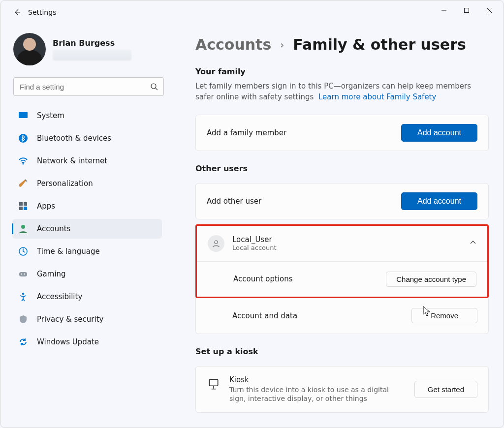  Describe the element at coordinates (51, 116) in the screenshot. I see `sidebar-item-label: System` at that location.